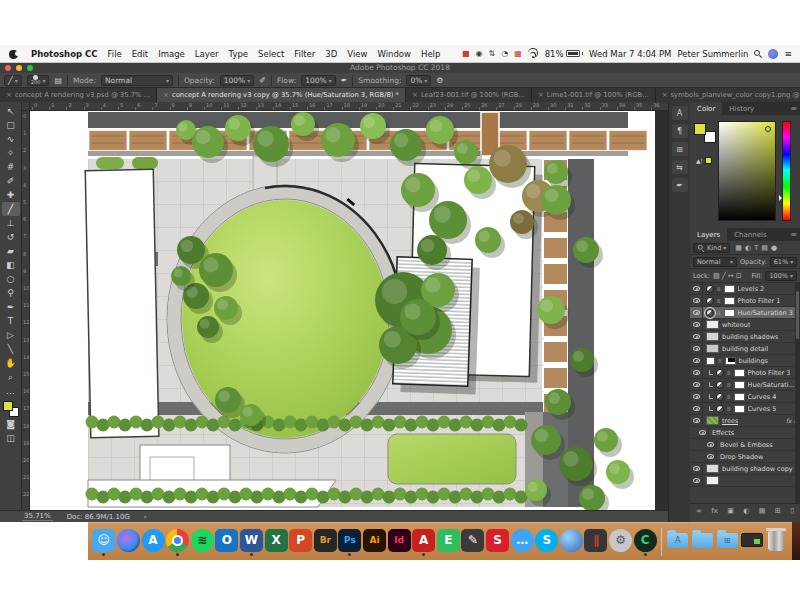 The image size is (800, 600). Describe the element at coordinates (745, 421) in the screenshot. I see `layer-row-trees: treesfx∧` at that location.